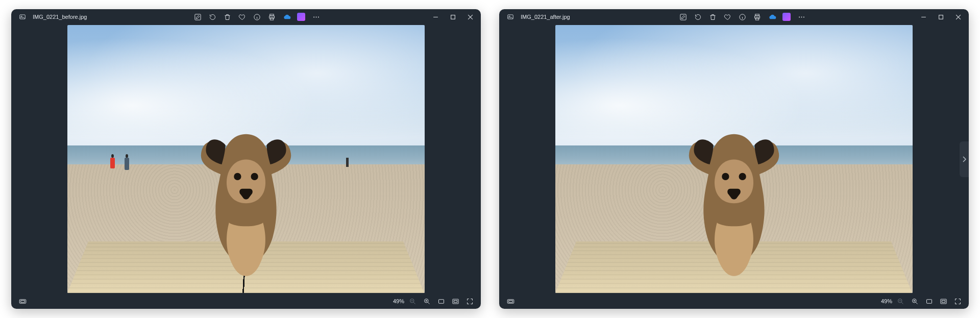 The width and height of the screenshot is (980, 318). What do you see at coordinates (60, 17) in the screenshot?
I see `file-name: IMG_0221_before.jpg` at bounding box center [60, 17].